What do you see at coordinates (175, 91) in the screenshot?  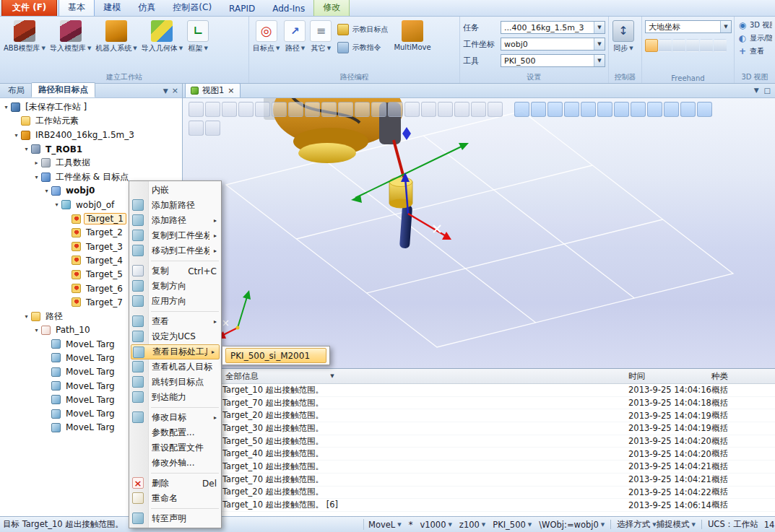 I see `panel-close-icon: ×` at bounding box center [175, 91].